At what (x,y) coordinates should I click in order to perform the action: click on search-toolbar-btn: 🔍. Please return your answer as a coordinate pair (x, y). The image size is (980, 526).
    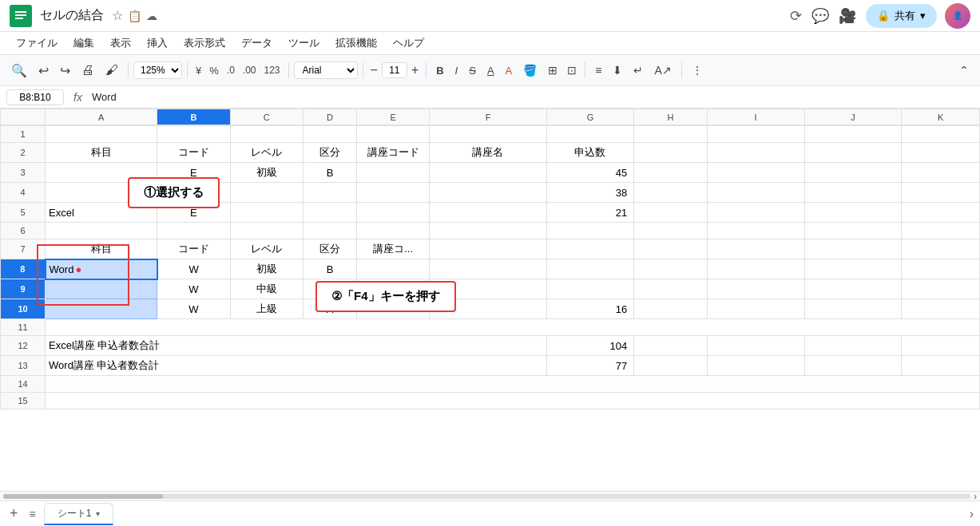
    Looking at the image, I should click on (19, 70).